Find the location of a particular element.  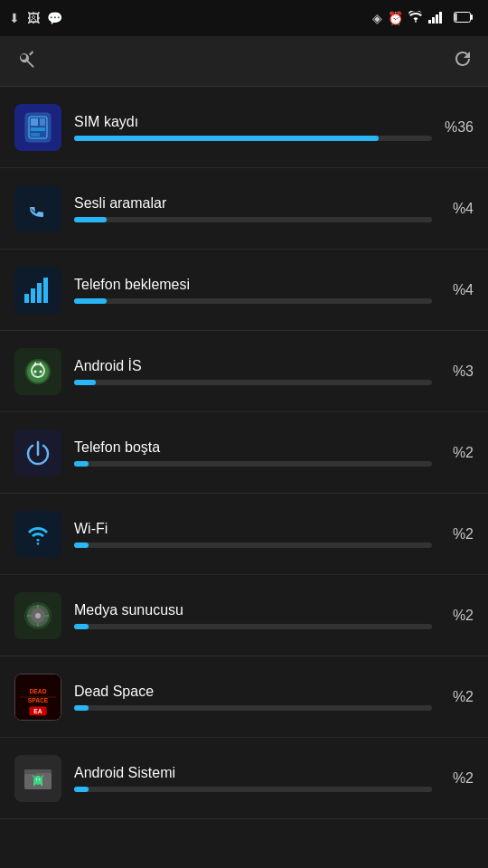

item-percent-android-is: %3 is located at coordinates (457, 372).